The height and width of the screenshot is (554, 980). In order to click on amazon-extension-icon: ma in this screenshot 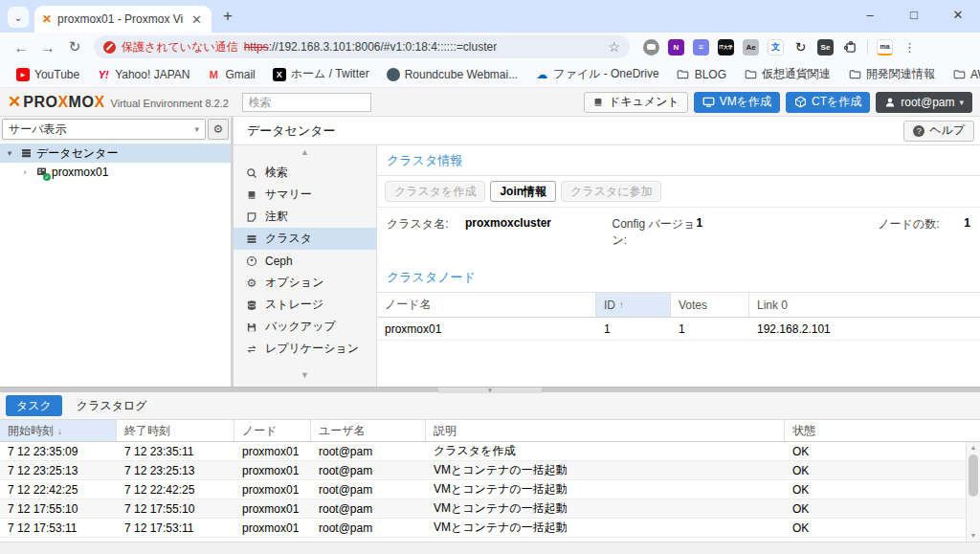, I will do `click(884, 48)`.